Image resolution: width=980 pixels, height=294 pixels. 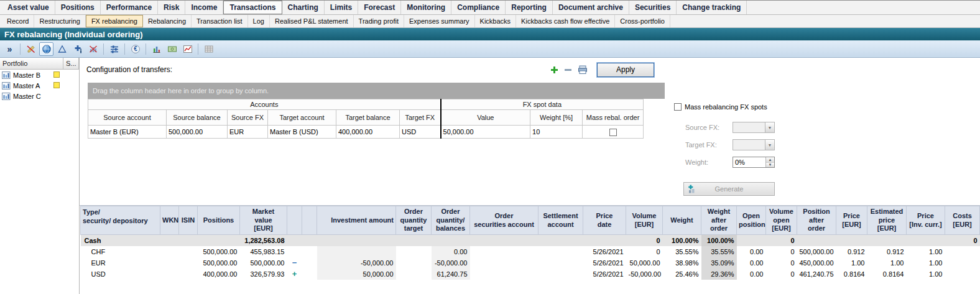 What do you see at coordinates (626, 70) in the screenshot?
I see `apply-button: Apply` at bounding box center [626, 70].